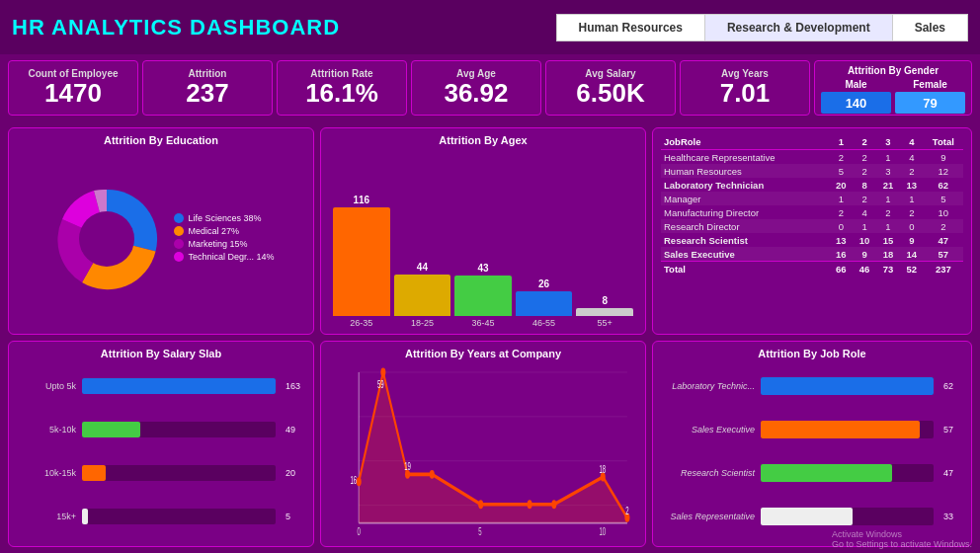 The width and height of the screenshot is (980, 553). What do you see at coordinates (483, 140) in the screenshot?
I see `age-title: Attrition By Agex` at bounding box center [483, 140].